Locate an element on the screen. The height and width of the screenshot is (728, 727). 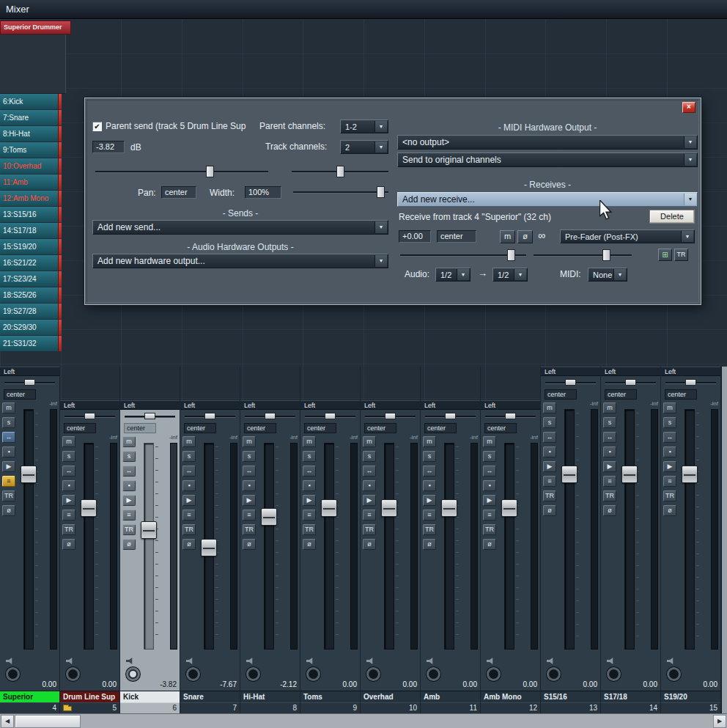
track-list-item: 16:S21/22 is located at coordinates (31, 262).